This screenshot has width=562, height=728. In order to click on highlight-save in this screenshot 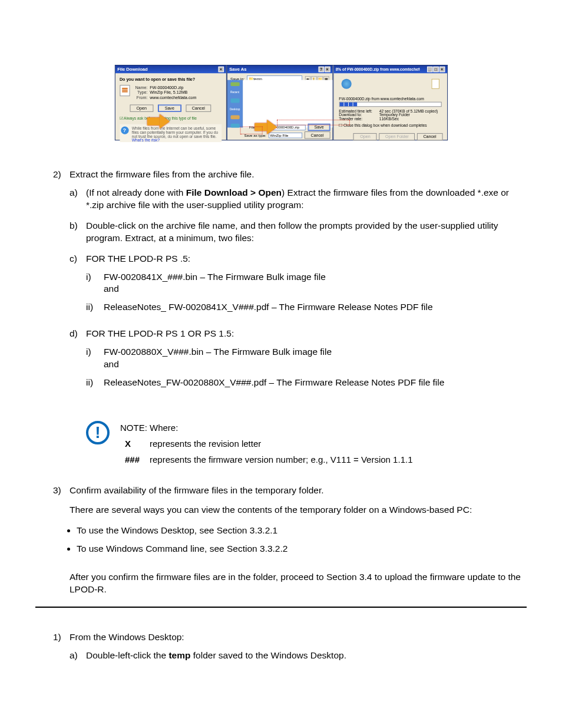, I will do `click(252, 131)`.